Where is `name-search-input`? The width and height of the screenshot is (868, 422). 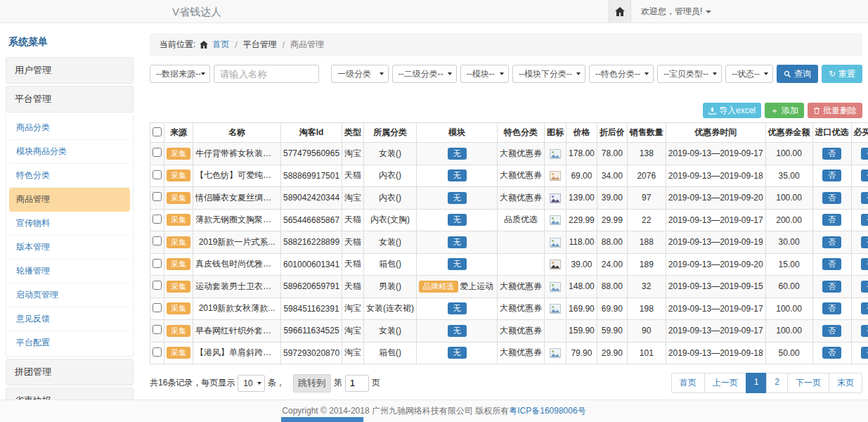
name-search-input is located at coordinates (266, 74).